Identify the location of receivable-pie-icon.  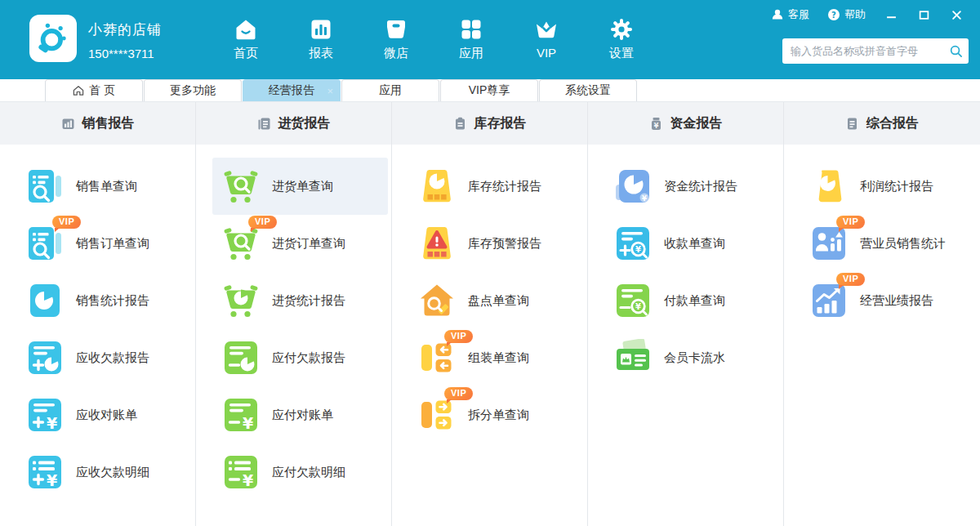
(45, 358).